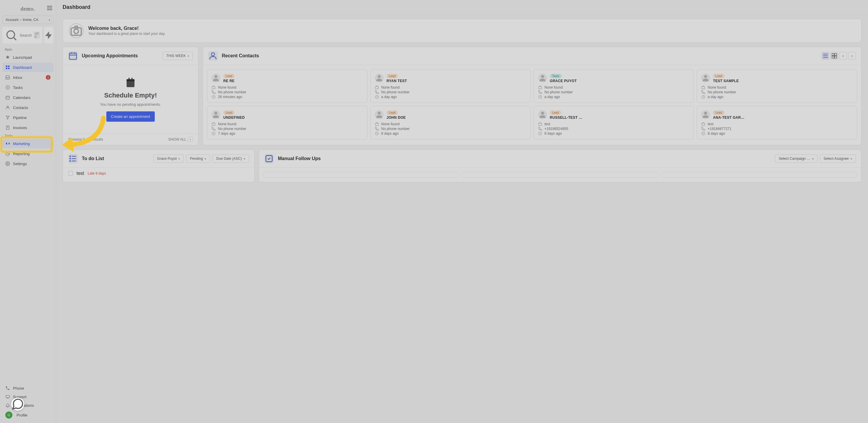 Image resolution: width=868 pixels, height=423 pixels. What do you see at coordinates (28, 57) in the screenshot?
I see `sidebar-item-launchpad: Launchpad` at bounding box center [28, 57].